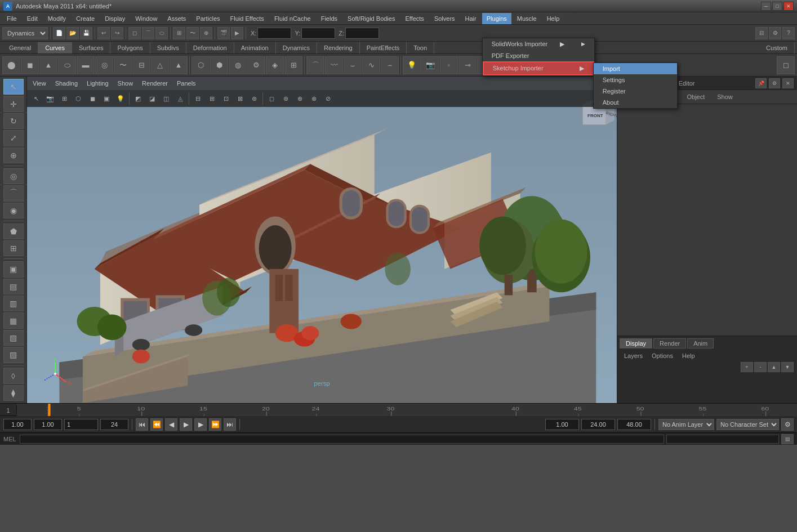 This screenshot has height=532, width=797. Describe the element at coordinates (86, 33) in the screenshot. I see `save-btn: 💾` at that location.